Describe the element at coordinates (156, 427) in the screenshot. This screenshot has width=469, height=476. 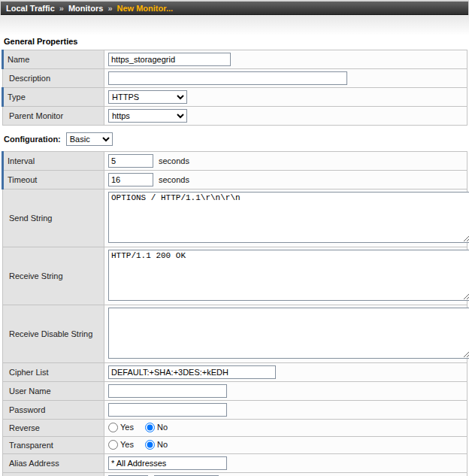
I see `reverse-no-option: No` at that location.